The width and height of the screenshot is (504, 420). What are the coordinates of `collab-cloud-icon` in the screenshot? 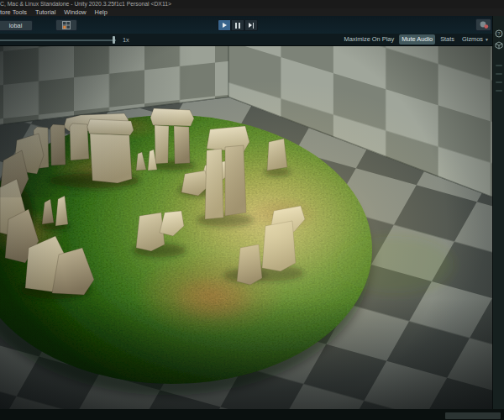 It's located at (484, 25).